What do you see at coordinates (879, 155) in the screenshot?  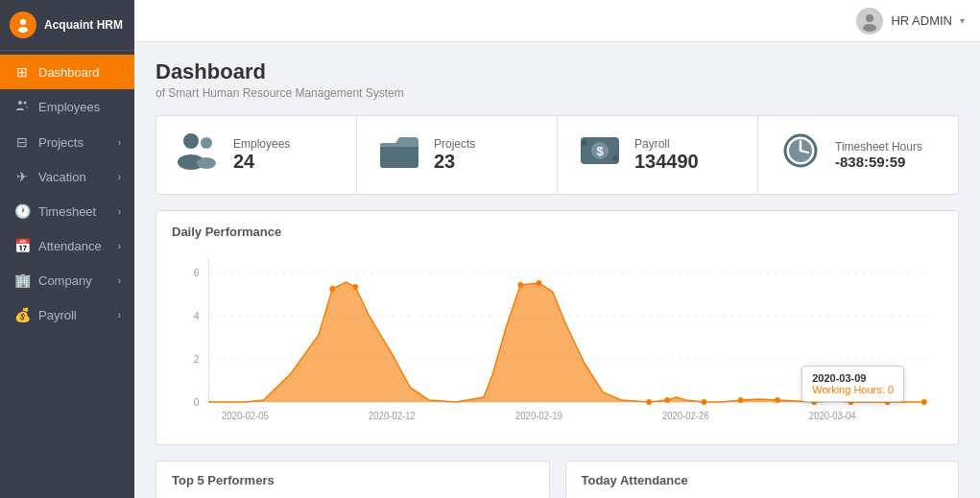 I see `timesheet-stat-info: Timesheet Hours -838:59:59` at bounding box center [879, 155].